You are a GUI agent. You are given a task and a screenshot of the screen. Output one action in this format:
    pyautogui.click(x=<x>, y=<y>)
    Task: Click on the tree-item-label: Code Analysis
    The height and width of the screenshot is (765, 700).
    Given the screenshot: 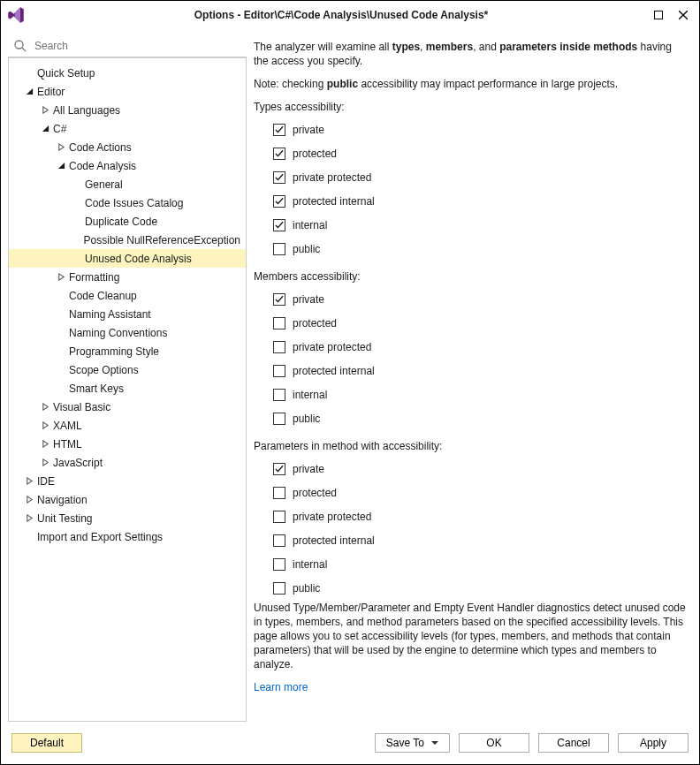 What is the action you would take?
    pyautogui.click(x=103, y=166)
    